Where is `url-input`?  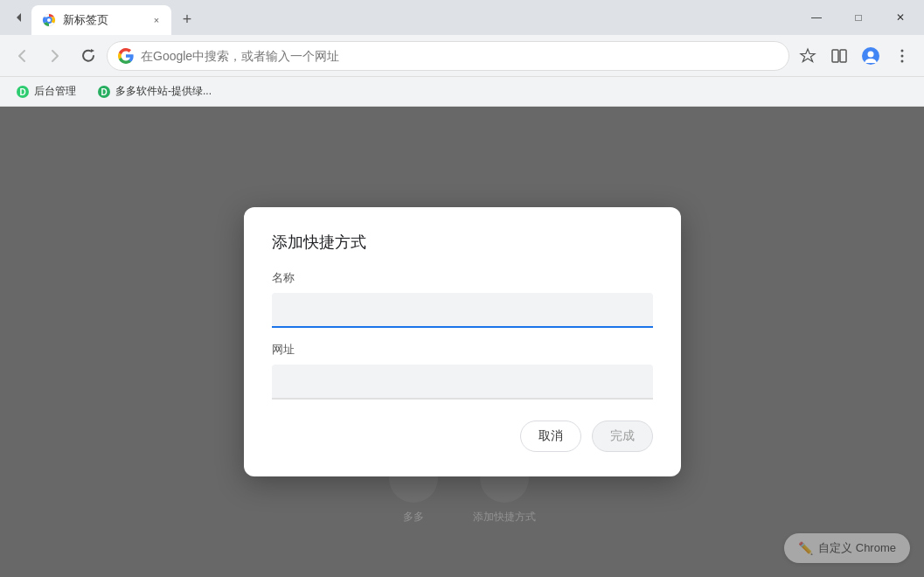 url-input is located at coordinates (462, 382).